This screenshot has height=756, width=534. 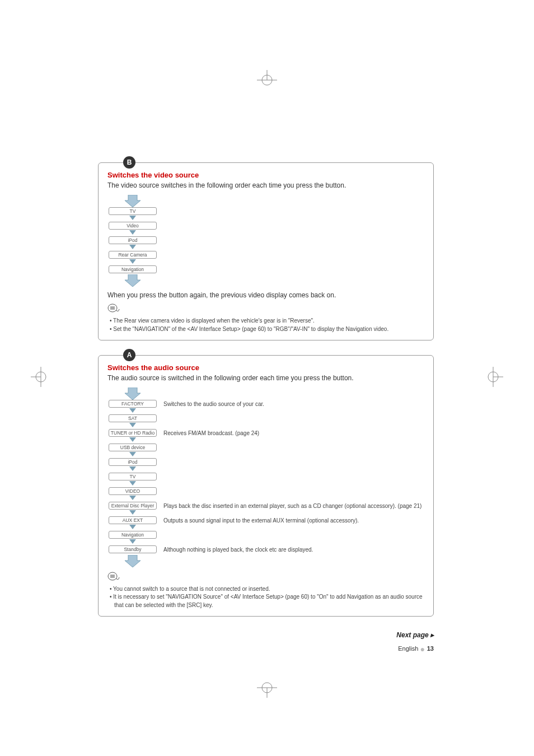 I want to click on flow-row: TUNER or HD RadioReceives FM/AM broadcas…, so click(x=266, y=436).